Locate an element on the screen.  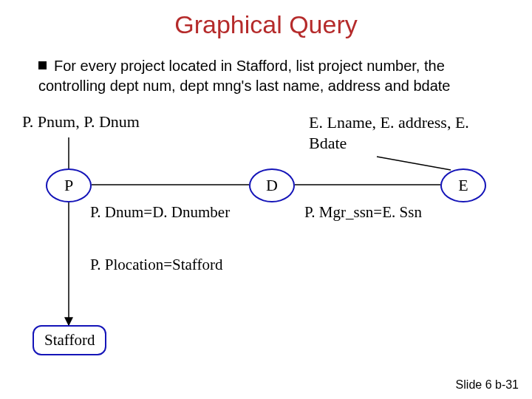
stafford-box: Stafford is located at coordinates (69, 340).